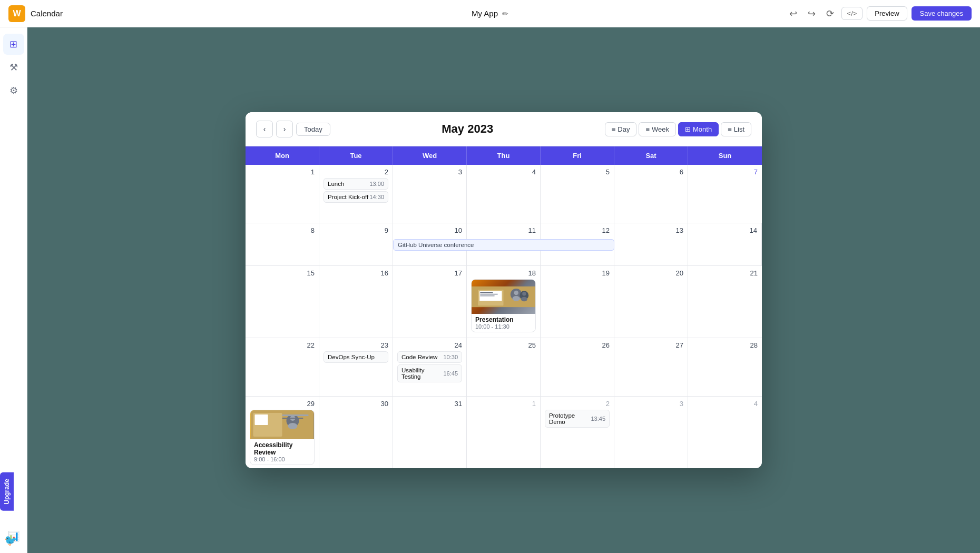  I want to click on next-month-button: ›, so click(285, 129).